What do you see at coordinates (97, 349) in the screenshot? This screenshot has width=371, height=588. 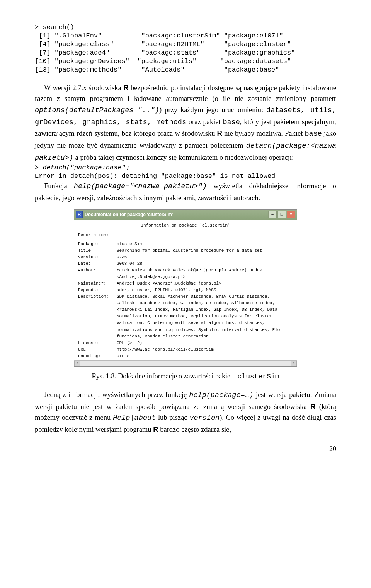 I see `field-key: URL:` at bounding box center [97, 349].